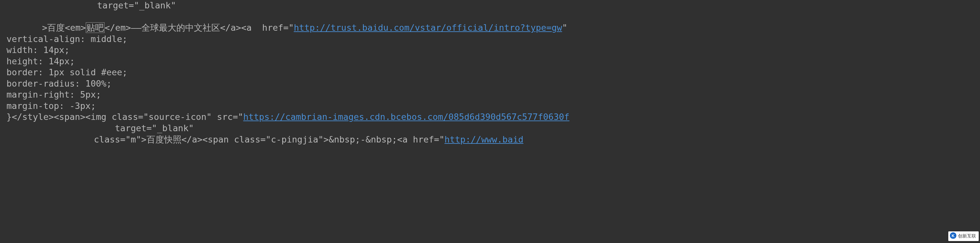  Describe the element at coordinates (38, 50) in the screenshot. I see `code-line-4: width: 14px;` at that location.